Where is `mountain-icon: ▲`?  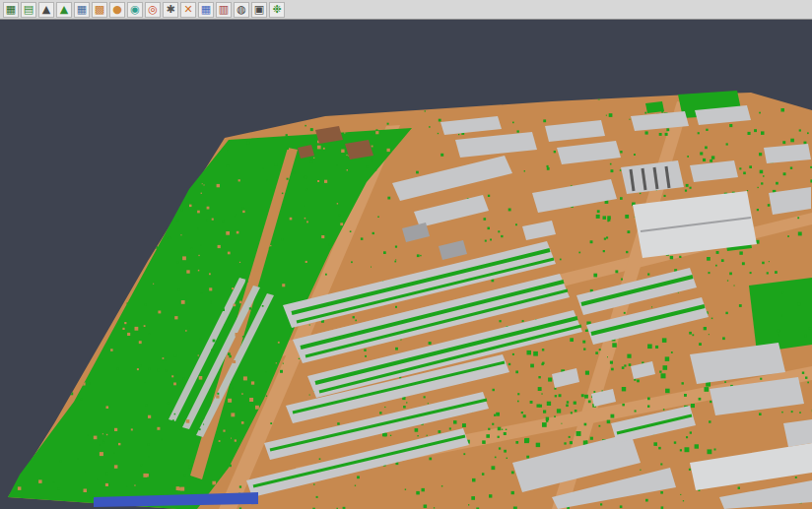 mountain-icon: ▲ is located at coordinates (46, 10).